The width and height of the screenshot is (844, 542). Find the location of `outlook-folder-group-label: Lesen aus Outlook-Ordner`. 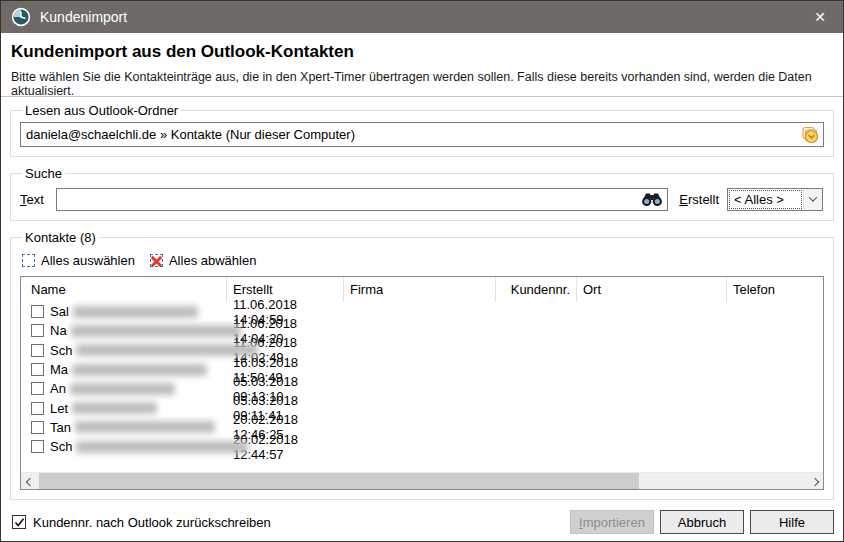

outlook-folder-group-label: Lesen aus Outlook-Ordner is located at coordinates (102, 110).